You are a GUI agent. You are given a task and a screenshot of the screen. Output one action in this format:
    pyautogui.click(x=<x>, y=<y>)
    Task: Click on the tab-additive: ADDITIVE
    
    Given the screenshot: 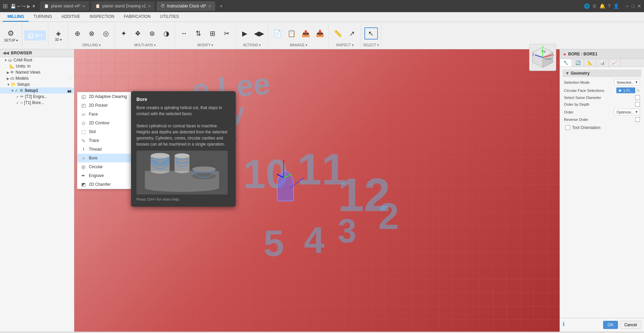 What is the action you would take?
    pyautogui.click(x=71, y=17)
    